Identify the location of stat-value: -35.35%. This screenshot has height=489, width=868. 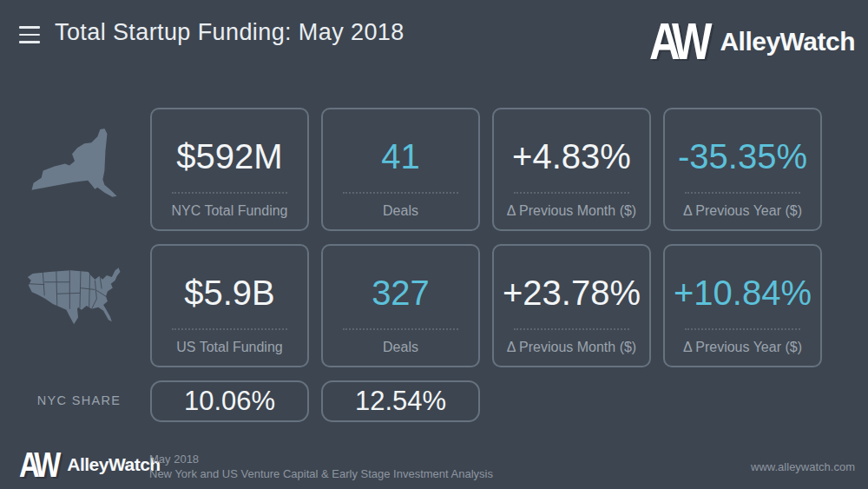
(743, 156).